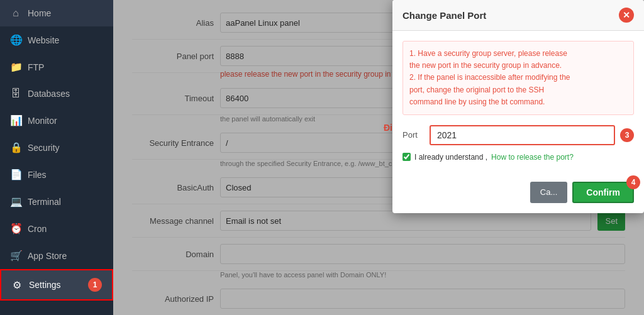 The height and width of the screenshot is (315, 644). What do you see at coordinates (16, 121) in the screenshot?
I see `monitor-icon: 📊` at bounding box center [16, 121].